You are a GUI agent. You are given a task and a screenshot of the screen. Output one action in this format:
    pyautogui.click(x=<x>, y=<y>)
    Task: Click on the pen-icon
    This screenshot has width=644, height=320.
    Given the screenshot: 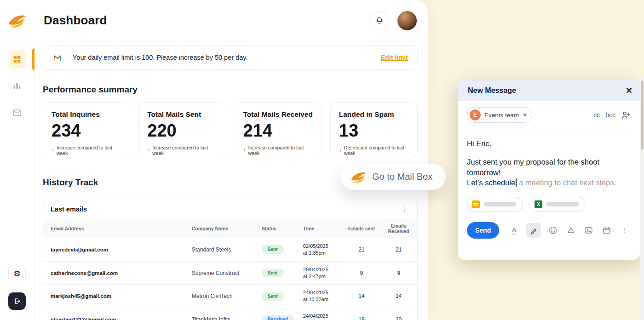 What is the action you would take?
    pyautogui.click(x=534, y=231)
    